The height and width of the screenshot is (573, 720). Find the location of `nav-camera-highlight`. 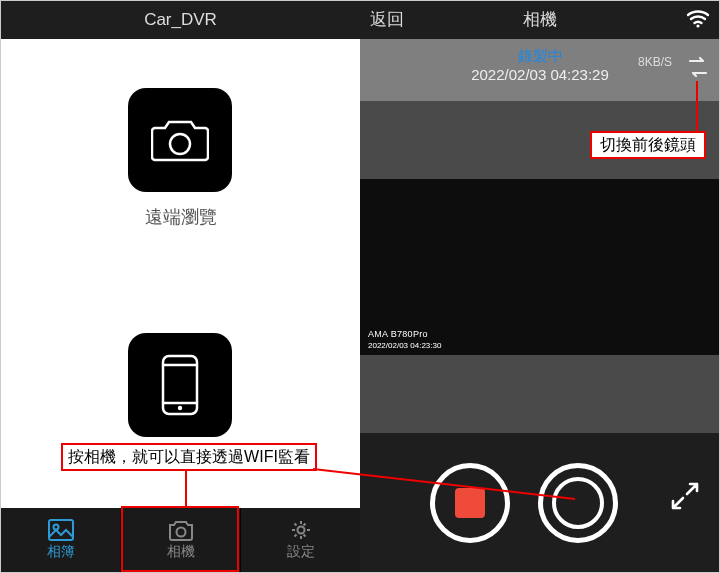

nav-camera-highlight is located at coordinates (180, 539).